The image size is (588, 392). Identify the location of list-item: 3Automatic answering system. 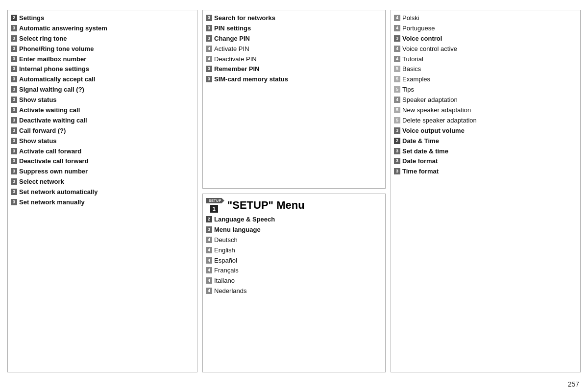
(102, 28).